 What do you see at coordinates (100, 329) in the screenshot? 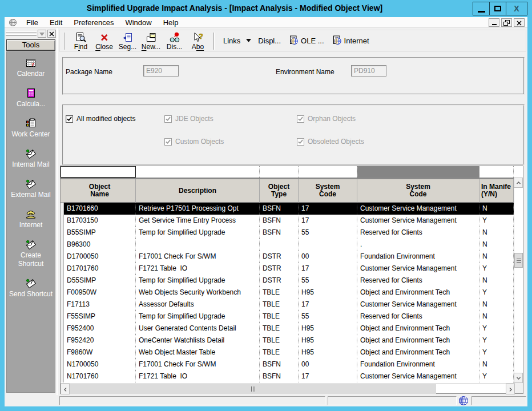
I see `cell: F952400` at bounding box center [100, 329].